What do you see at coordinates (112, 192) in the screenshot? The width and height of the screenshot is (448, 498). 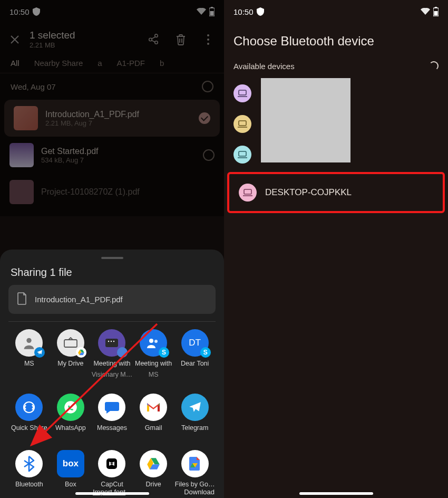 I see `file-row: Project-10108270Z (1).pdf` at bounding box center [112, 192].